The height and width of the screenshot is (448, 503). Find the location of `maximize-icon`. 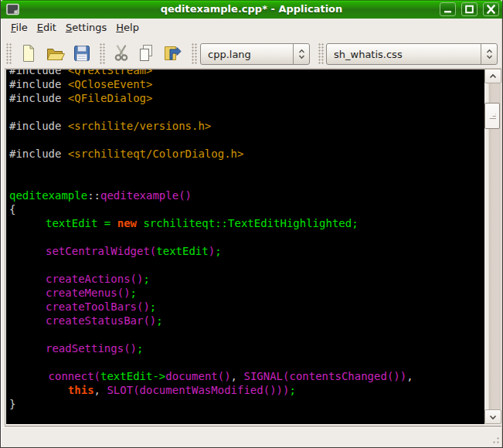

maximize-icon is located at coordinates (470, 9).